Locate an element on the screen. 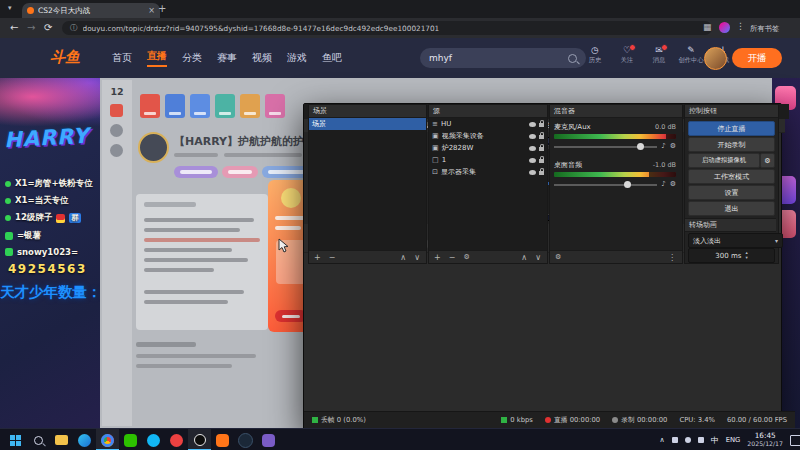 This screenshot has height=450, width=800. keyboard-language: ENG is located at coordinates (734, 440).